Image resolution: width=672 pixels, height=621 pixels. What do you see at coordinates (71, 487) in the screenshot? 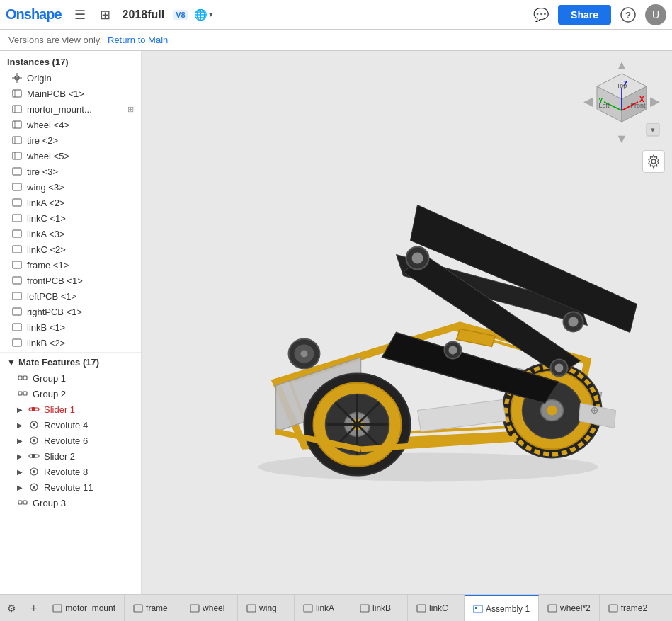
I see `mate-item-revolute11: ▶ Revolute 11` at bounding box center [71, 487].